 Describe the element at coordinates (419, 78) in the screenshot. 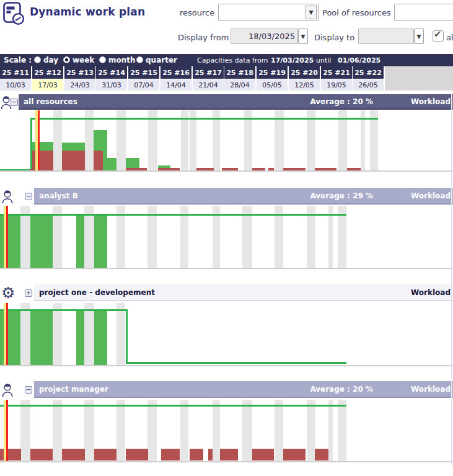

I see `timeline-filler` at that location.